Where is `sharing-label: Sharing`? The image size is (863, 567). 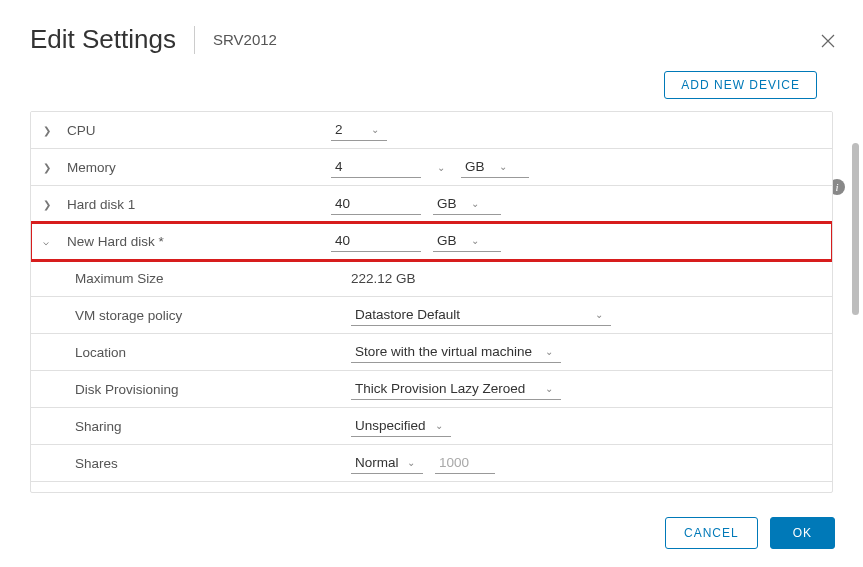 sharing-label: Sharing is located at coordinates (98, 426).